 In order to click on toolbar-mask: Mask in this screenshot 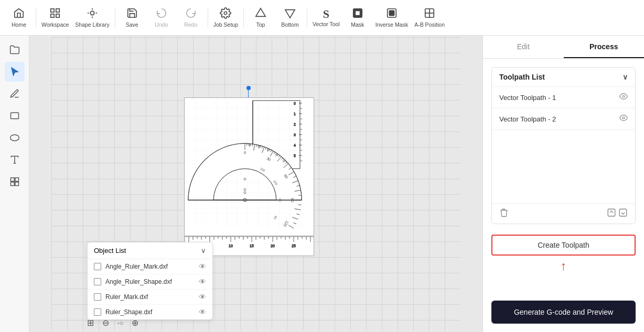, I will do `click(358, 18)`.